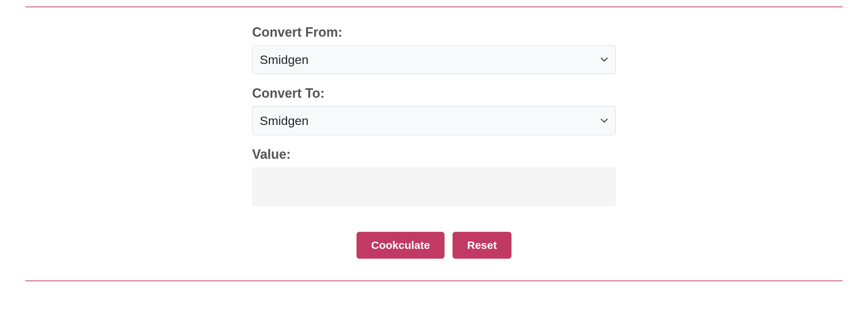 This screenshot has width=868, height=319. Describe the element at coordinates (434, 154) in the screenshot. I see `value-label: Value:` at that location.